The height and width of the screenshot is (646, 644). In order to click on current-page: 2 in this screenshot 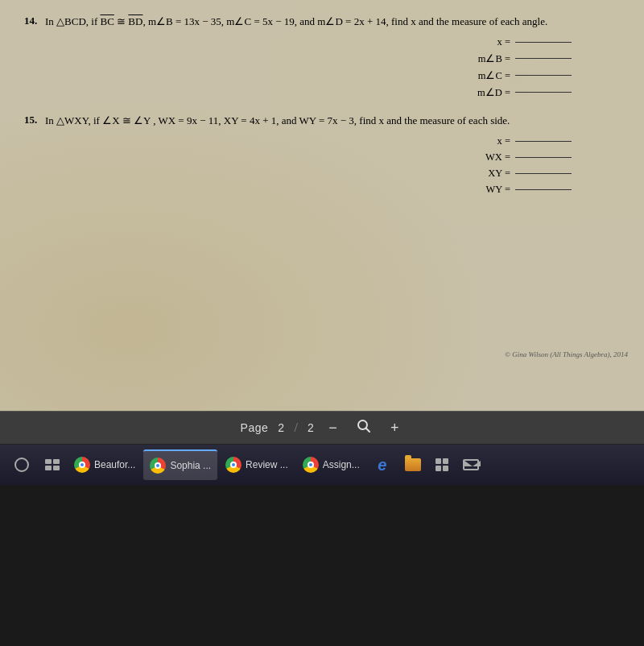, I will do `click(281, 428)`.